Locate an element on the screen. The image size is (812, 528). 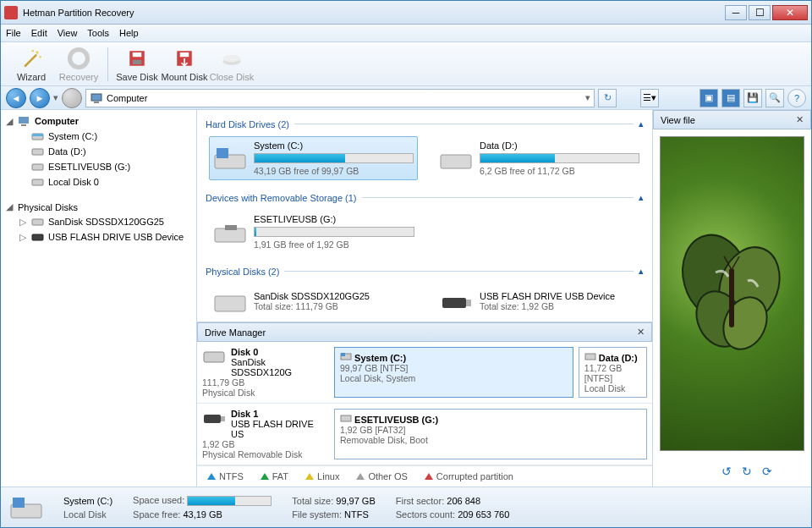
butterfly-icon is located at coordinates (732, 294).